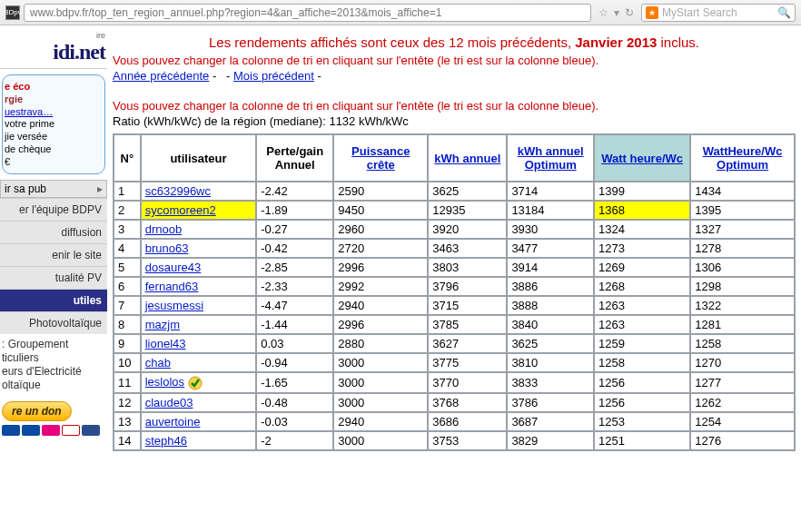 This screenshot has width=801, height=532. Describe the element at coordinates (467, 191) in the screenshot. I see `cell-kwh: 3625` at that location.